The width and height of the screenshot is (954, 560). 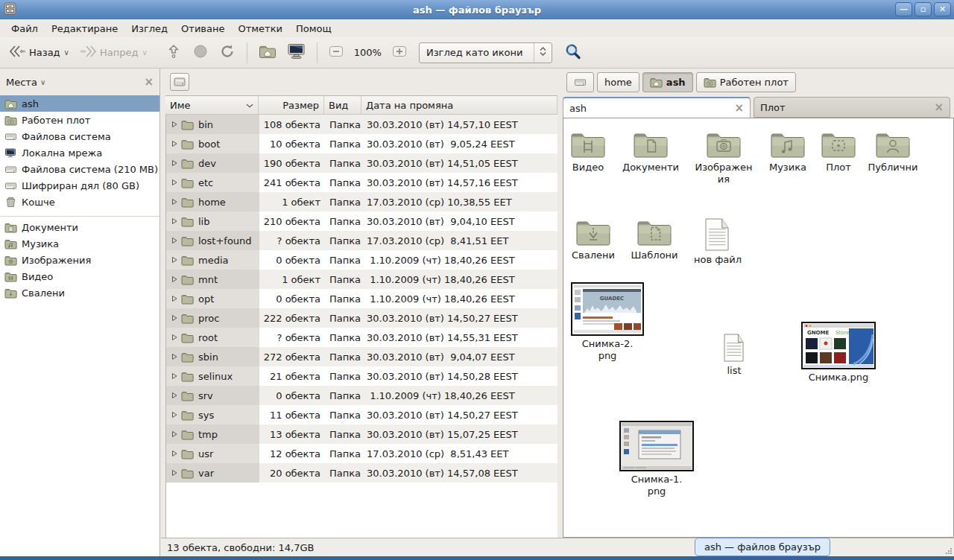 What do you see at coordinates (362, 337) in the screenshot?
I see `table-row: root? обектаПапка30.03.2010 (вт) 14,55,3…` at bounding box center [362, 337].